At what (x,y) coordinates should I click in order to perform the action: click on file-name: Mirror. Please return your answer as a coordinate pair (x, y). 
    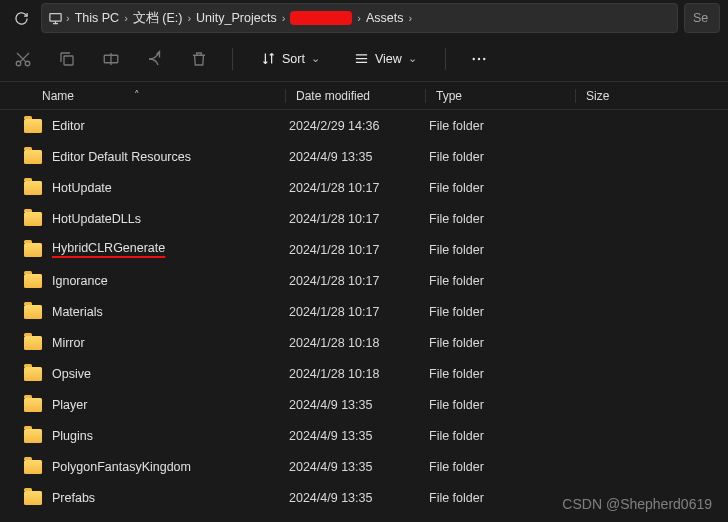
    Looking at the image, I should click on (68, 343).